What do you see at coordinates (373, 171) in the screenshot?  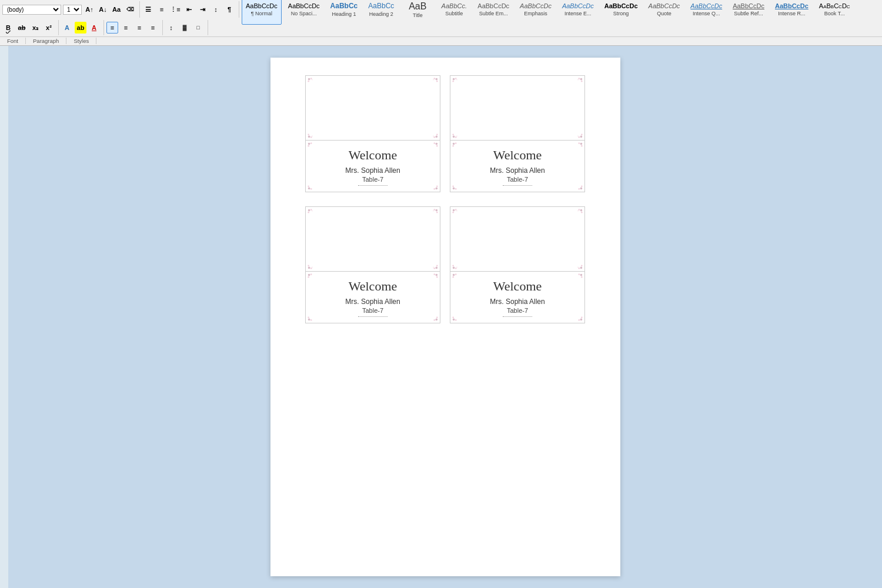 I see `card-1-guest: Mrs. Sophia Allen` at bounding box center [373, 171].